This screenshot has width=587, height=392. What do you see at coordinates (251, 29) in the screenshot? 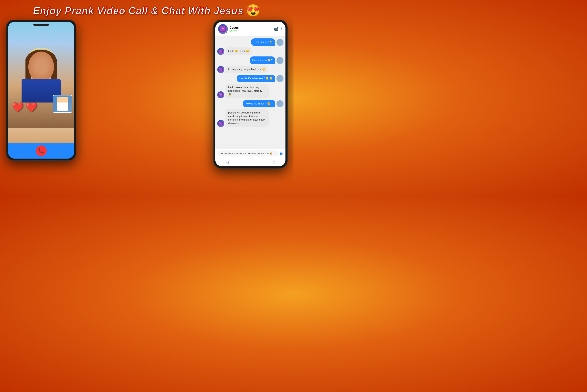
I see `contact-info: Jesus Online` at bounding box center [251, 29].